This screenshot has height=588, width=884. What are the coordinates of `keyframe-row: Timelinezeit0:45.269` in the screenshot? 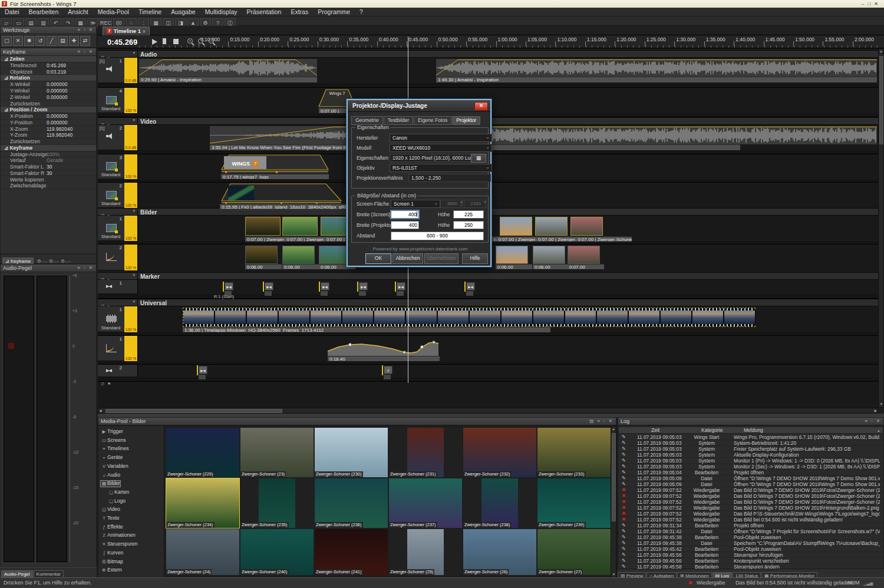 It's located at (48, 66).